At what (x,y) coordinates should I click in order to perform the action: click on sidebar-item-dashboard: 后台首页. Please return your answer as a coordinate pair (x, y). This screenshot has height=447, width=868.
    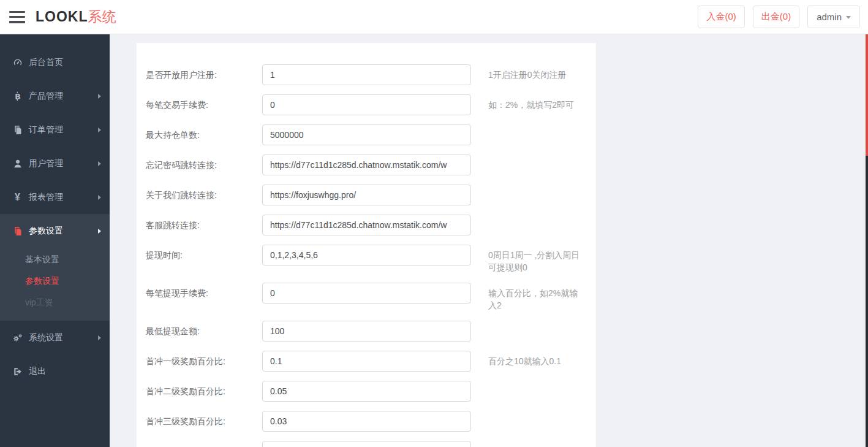
    Looking at the image, I should click on (55, 63).